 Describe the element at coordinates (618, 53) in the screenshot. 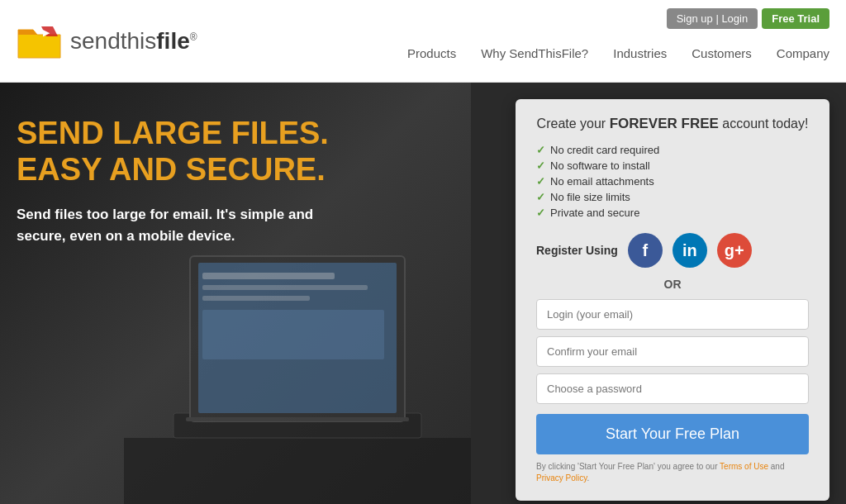

I see `main-nav: Products Why SendThisFile? Industries Cu…` at that location.